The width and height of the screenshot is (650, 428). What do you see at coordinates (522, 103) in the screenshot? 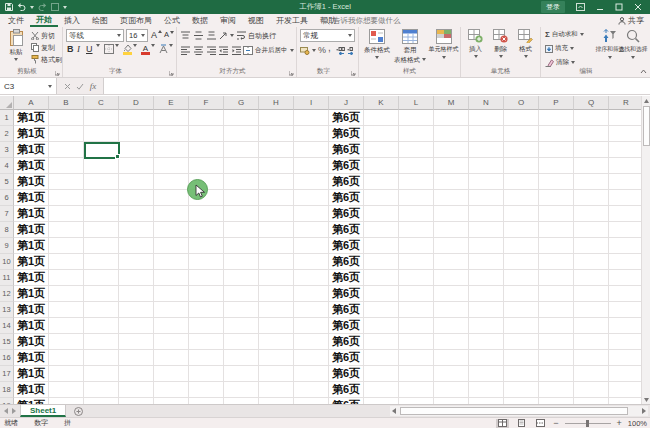
I see `column-header-O: O` at bounding box center [522, 103].